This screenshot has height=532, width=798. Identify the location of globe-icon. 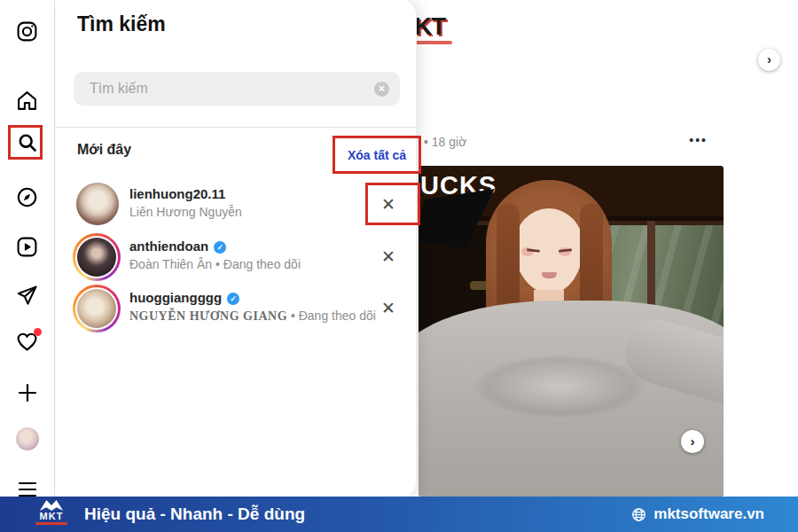
(638, 514).